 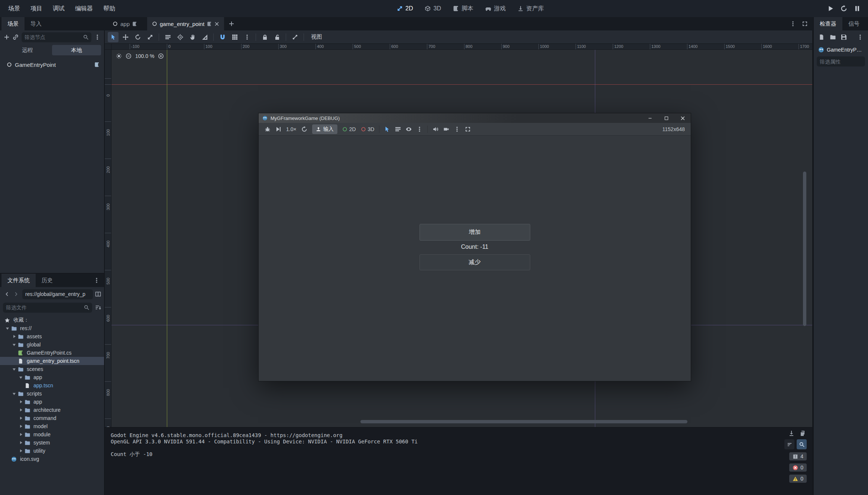 What do you see at coordinates (666, 118) in the screenshot?
I see `maximize-button` at bounding box center [666, 118].